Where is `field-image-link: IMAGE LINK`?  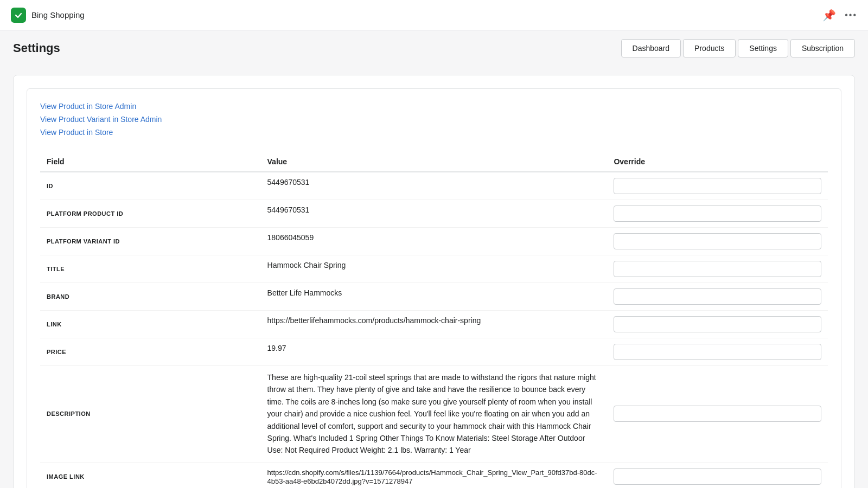 field-image-link: IMAGE LINK is located at coordinates (151, 475).